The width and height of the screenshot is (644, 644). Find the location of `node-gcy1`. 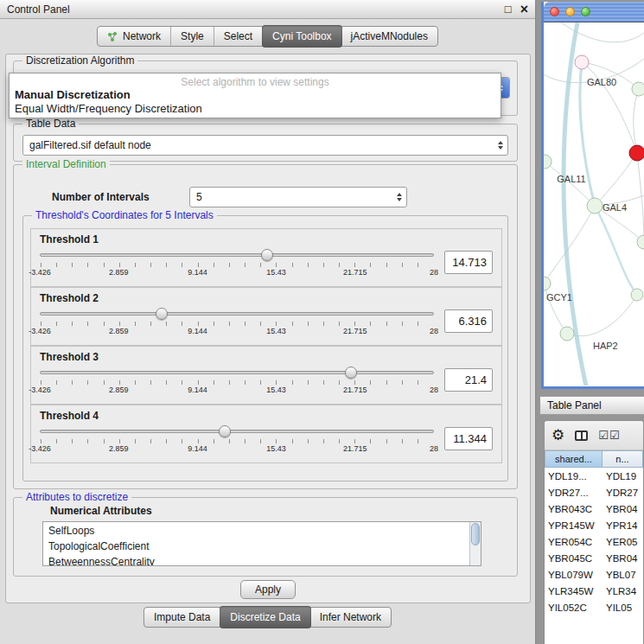

node-gcy1 is located at coordinates (547, 284).